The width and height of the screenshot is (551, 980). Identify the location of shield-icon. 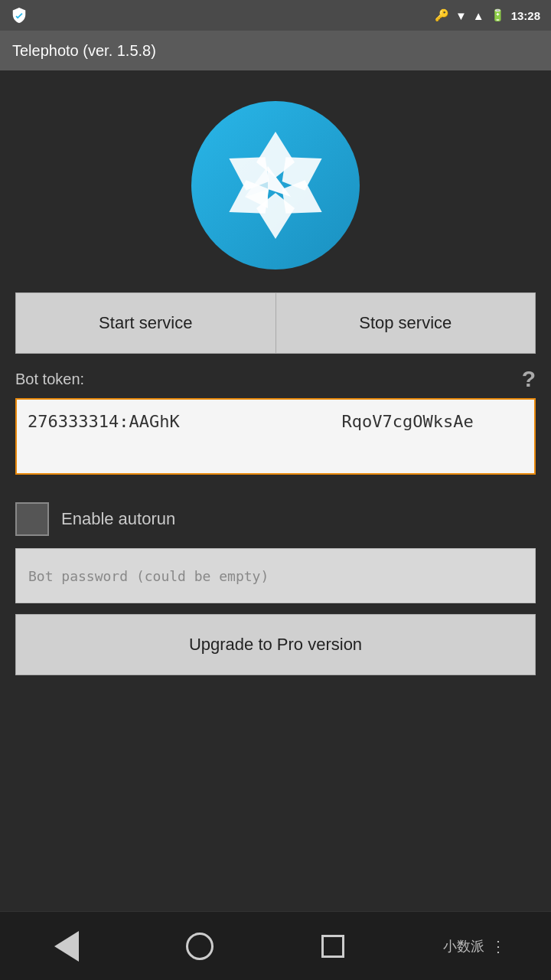
(19, 15).